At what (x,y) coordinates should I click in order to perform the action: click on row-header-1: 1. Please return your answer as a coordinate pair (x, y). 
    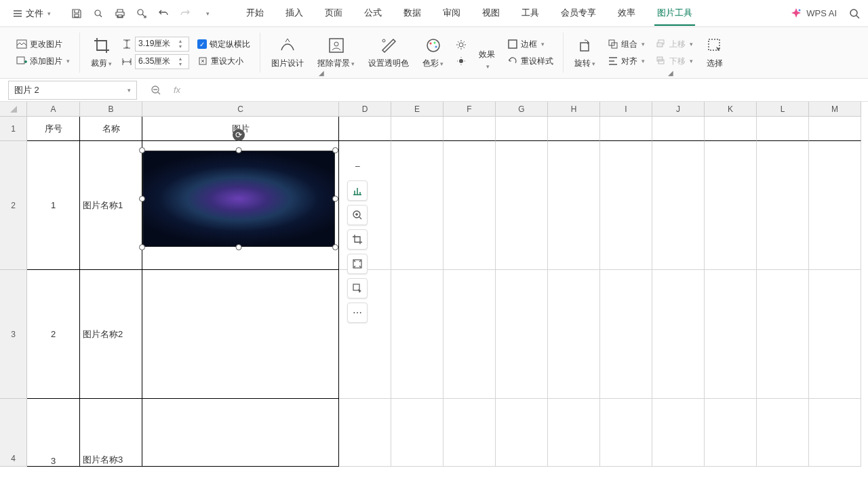
    Looking at the image, I should click on (14, 129).